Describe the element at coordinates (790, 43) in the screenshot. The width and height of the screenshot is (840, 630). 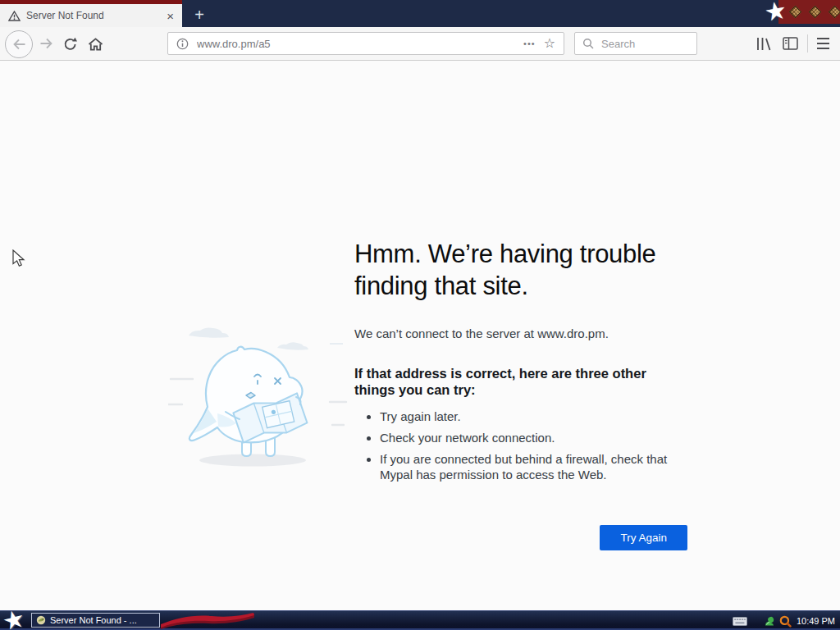
I see `sidebar-button` at that location.